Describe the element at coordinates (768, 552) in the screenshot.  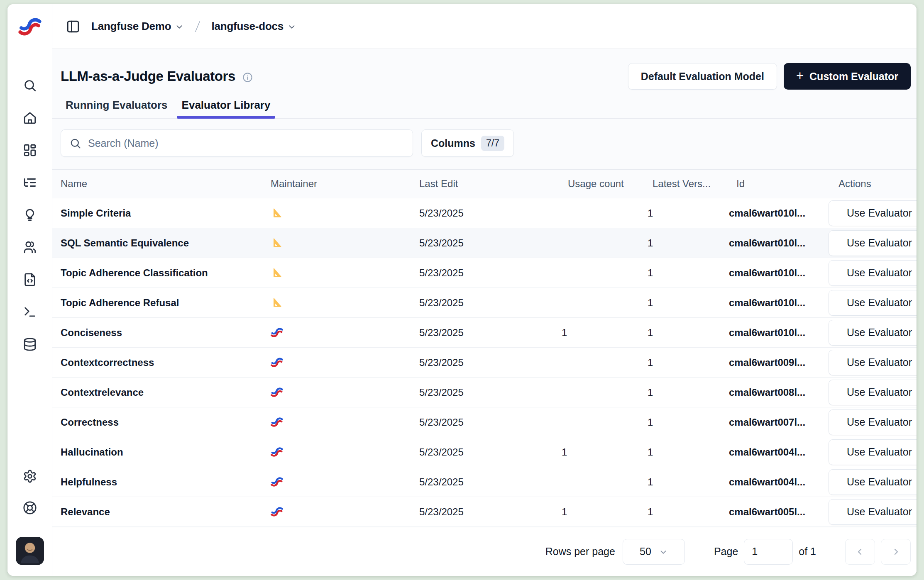
I see `page-number-input` at that location.